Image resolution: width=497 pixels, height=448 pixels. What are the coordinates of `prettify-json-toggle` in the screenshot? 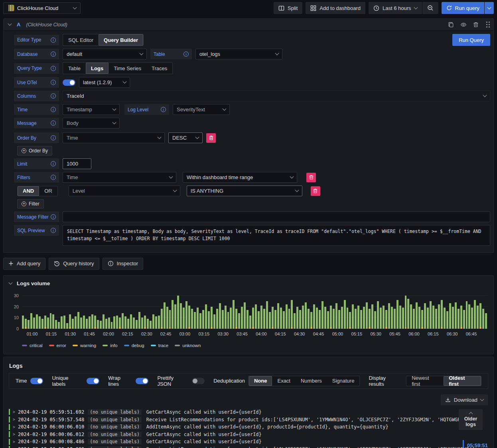 It's located at (198, 381).